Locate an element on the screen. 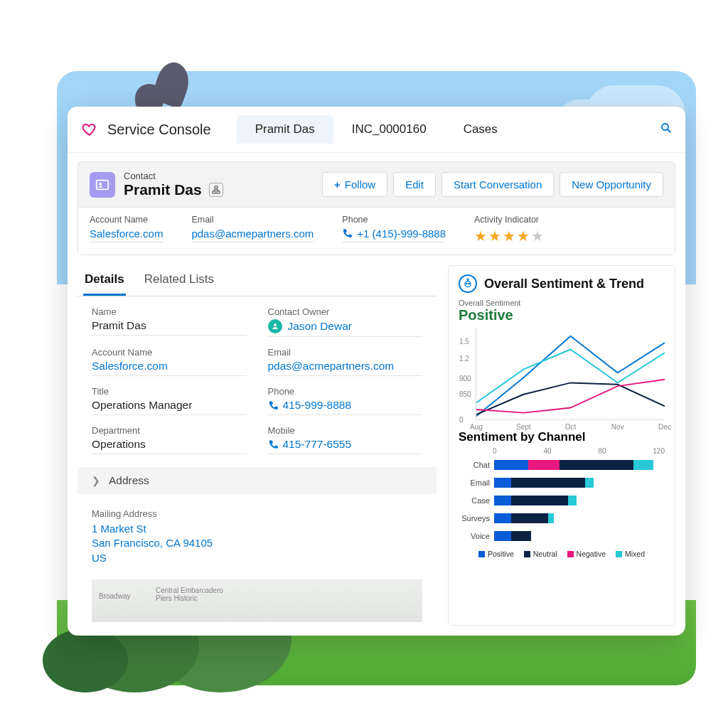 The width and height of the screenshot is (728, 728). start-conversation-button: Start Conversation is located at coordinates (498, 185).